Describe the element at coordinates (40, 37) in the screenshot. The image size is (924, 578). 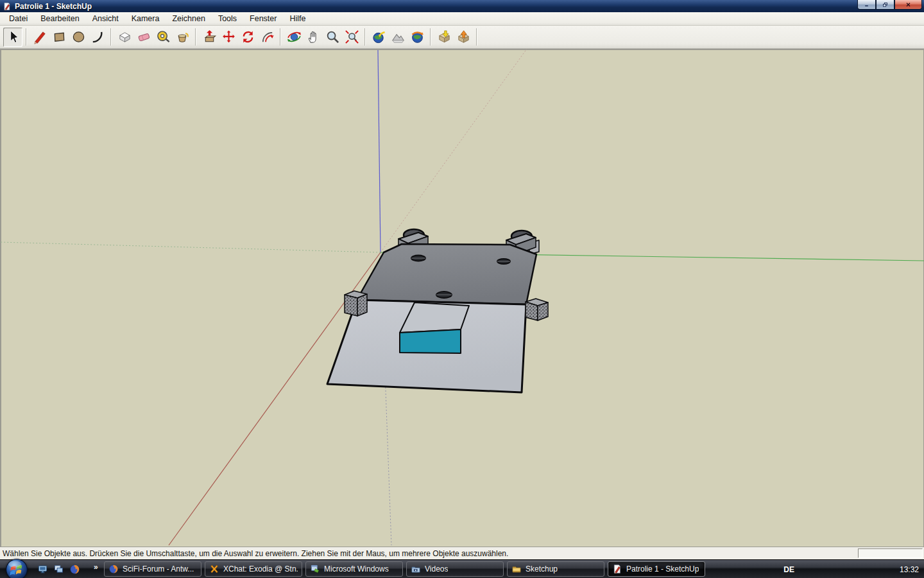
I see `line-tool-button` at that location.